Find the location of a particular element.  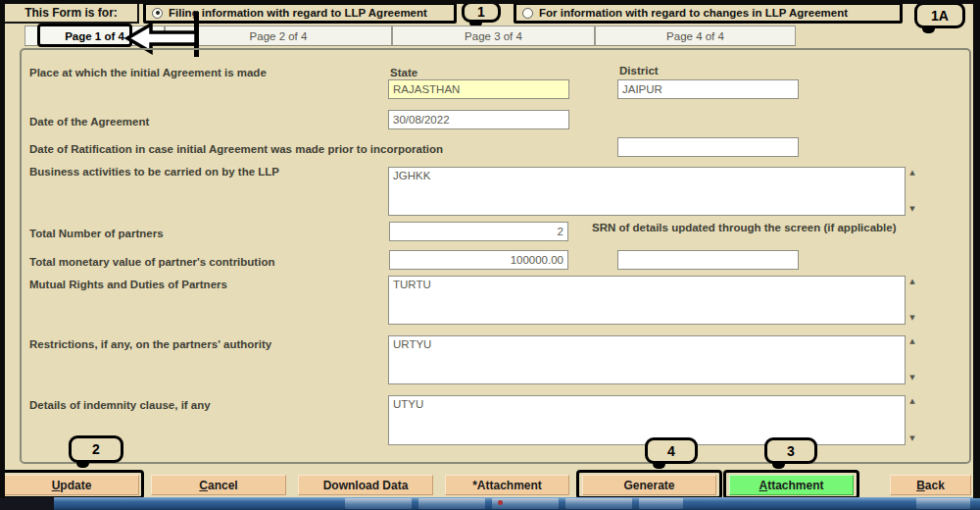

mutual-rights-label: Mutual Rights and Duties of Partners is located at coordinates (128, 284).